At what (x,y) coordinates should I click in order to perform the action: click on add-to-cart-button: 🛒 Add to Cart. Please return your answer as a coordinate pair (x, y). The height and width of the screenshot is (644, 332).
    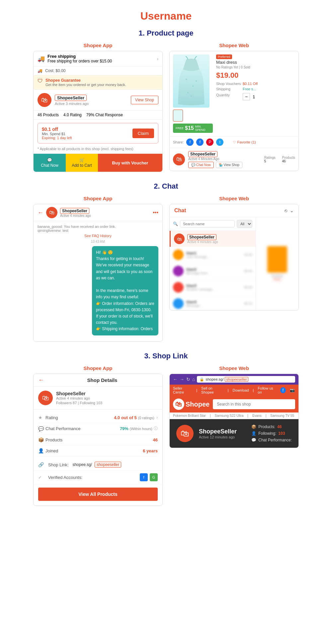
    Looking at the image, I should click on (82, 163).